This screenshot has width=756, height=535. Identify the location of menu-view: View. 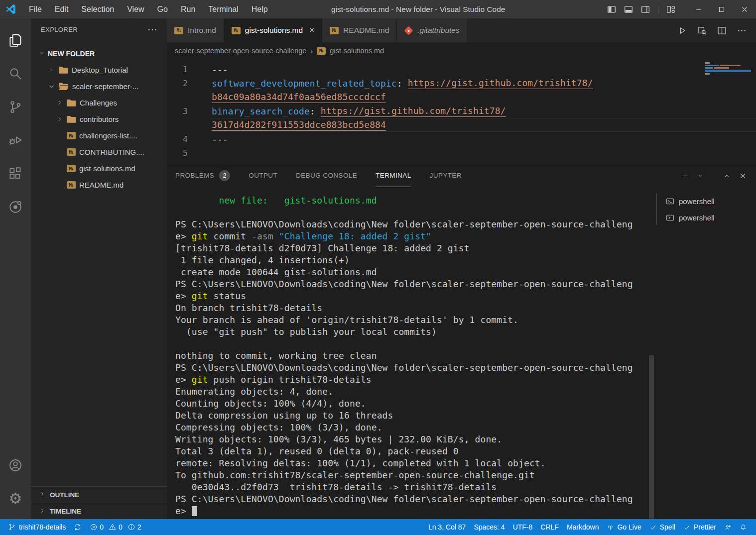
(135, 9).